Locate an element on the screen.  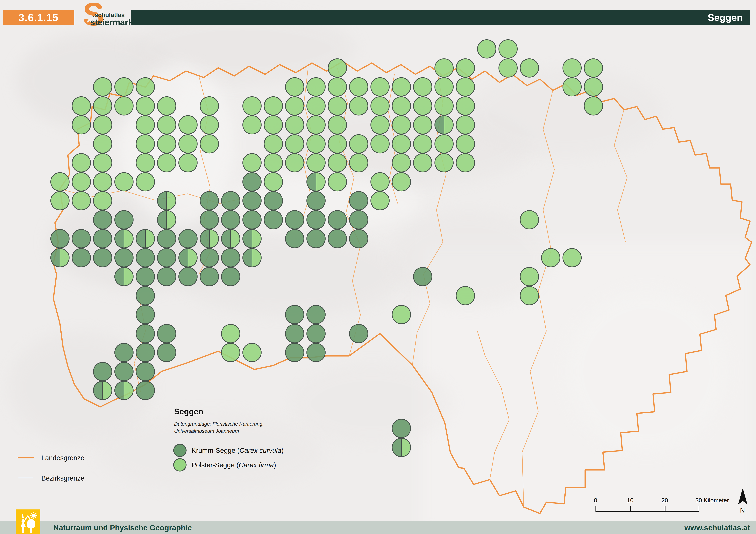
scalebar-label-20: 20 is located at coordinates (665, 500).